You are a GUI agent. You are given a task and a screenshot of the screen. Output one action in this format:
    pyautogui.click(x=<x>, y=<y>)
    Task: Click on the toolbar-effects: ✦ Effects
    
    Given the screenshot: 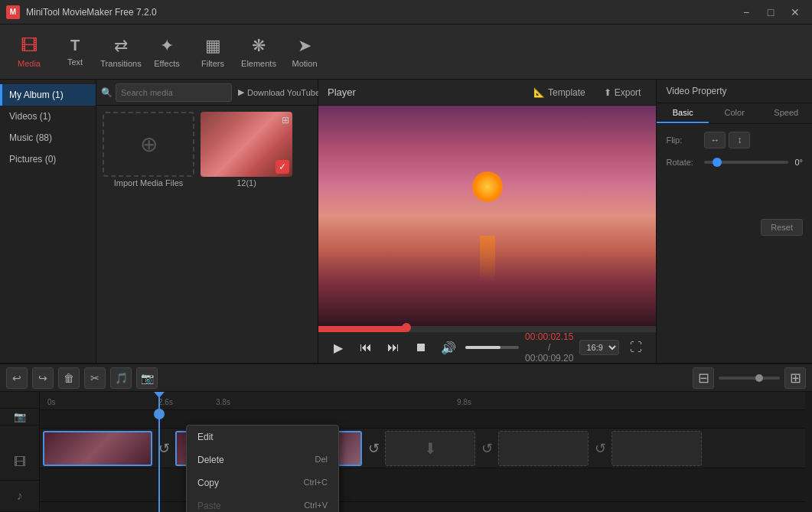 What is the action you would take?
    pyautogui.click(x=167, y=52)
    